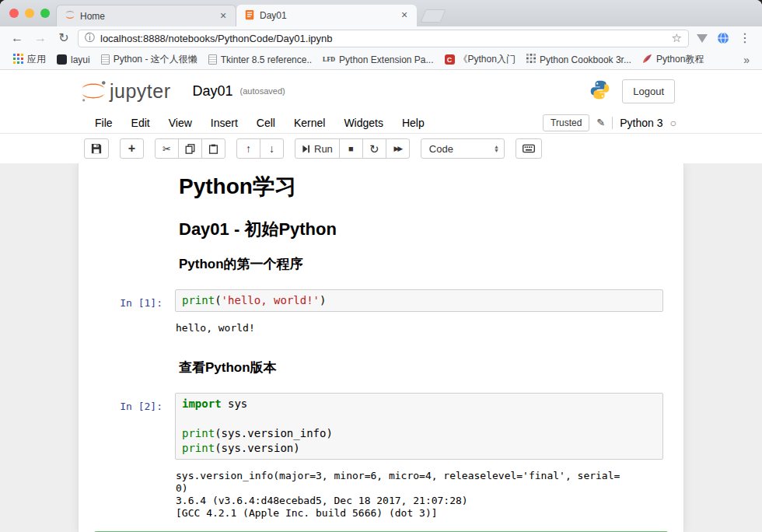  What do you see at coordinates (487, 59) in the screenshot?
I see `bookmark-label: 《Python入门` at bounding box center [487, 59].